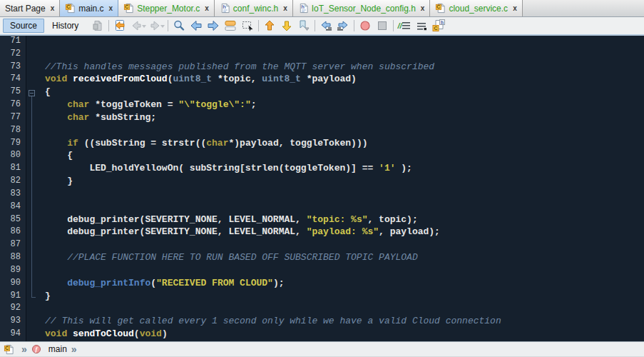 This screenshot has width=644, height=357. Describe the element at coordinates (13, 233) in the screenshot. I see `line-number: 86` at that location.